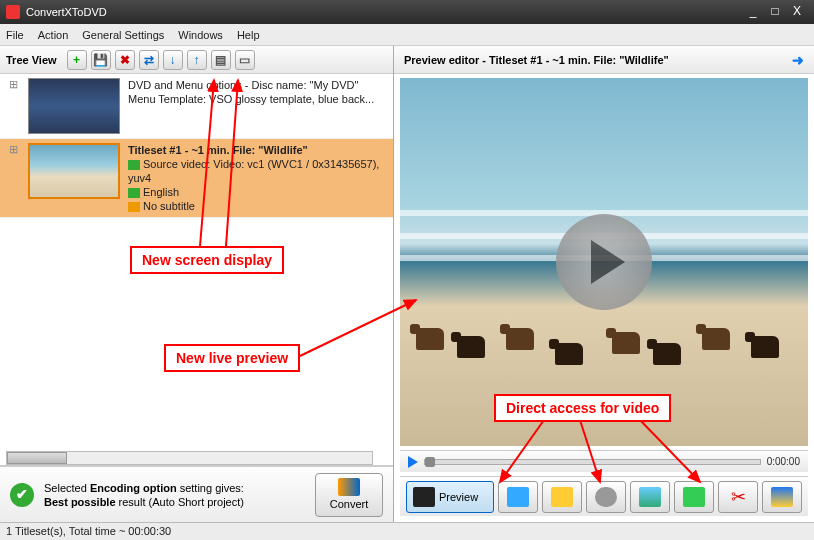  I want to click on menu-file: File, so click(15, 35).